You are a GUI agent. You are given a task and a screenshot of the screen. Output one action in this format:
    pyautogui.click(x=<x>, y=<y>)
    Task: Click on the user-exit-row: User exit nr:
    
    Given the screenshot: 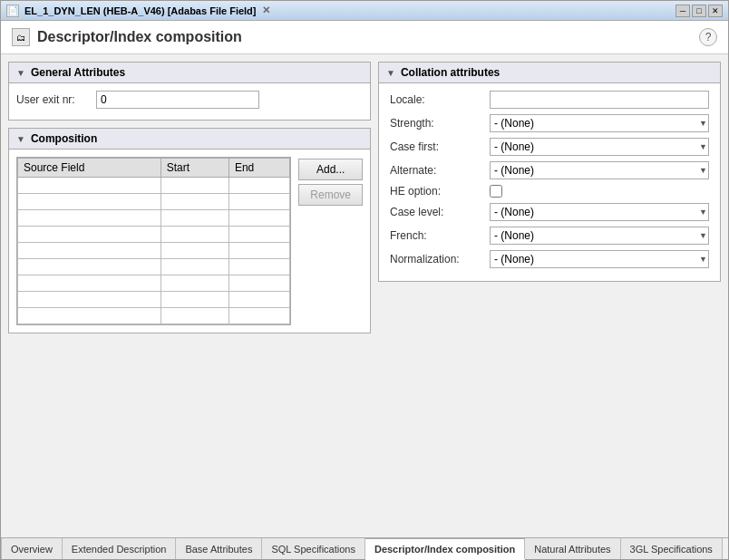 What is the action you would take?
    pyautogui.click(x=190, y=100)
    